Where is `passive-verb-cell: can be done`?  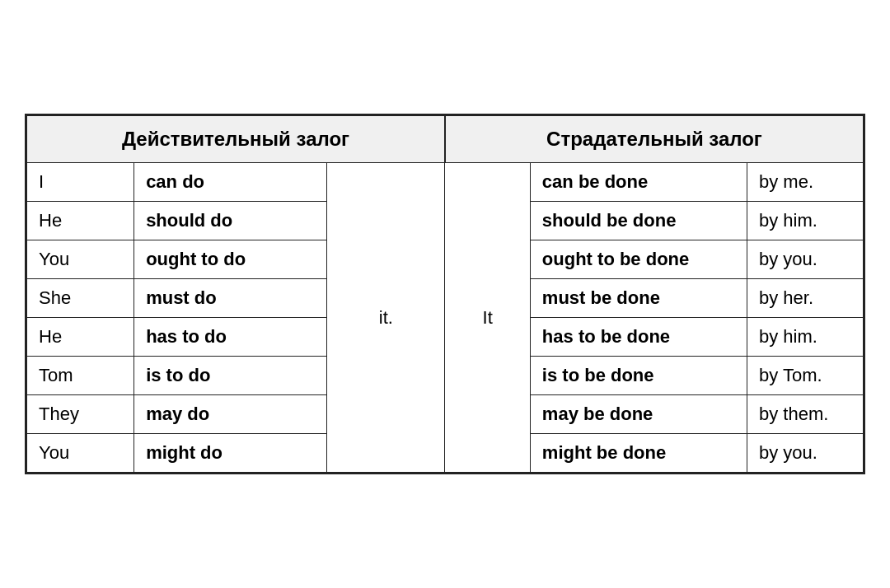
passive-verb-cell: can be done is located at coordinates (638, 183).